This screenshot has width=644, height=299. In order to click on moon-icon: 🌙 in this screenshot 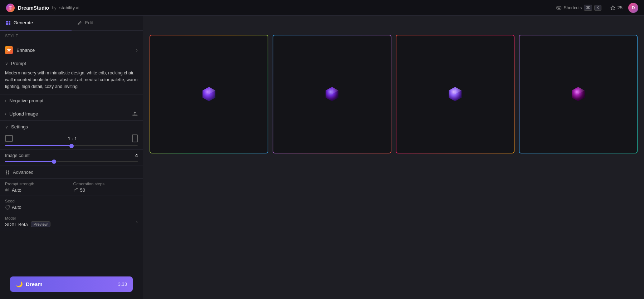, I will do `click(19, 284)`.